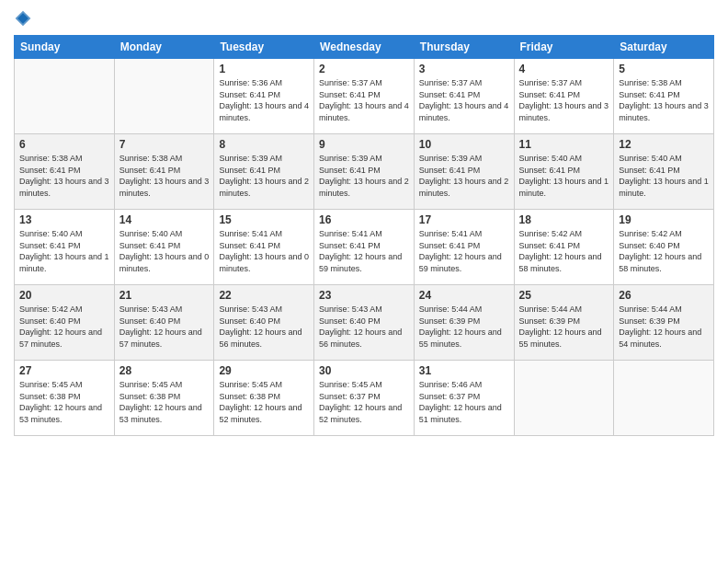  What do you see at coordinates (664, 97) in the screenshot?
I see `calendar-cell: 5Sunrise: 5:38 AM Sunset: 6:41 PM Daylig…` at bounding box center [664, 97].